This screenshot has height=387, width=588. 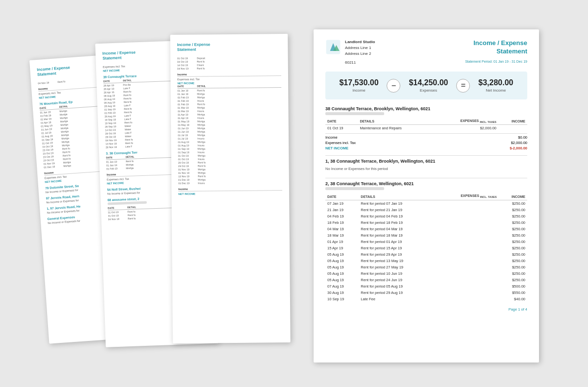 I want to click on page3-net-income-2: NET INCOME, so click(x=230, y=194).